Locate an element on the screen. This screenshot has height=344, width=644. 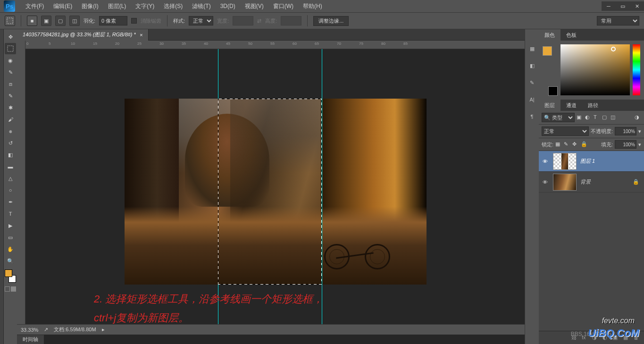
menu-3d: 3D(D) is located at coordinates (228, 6).